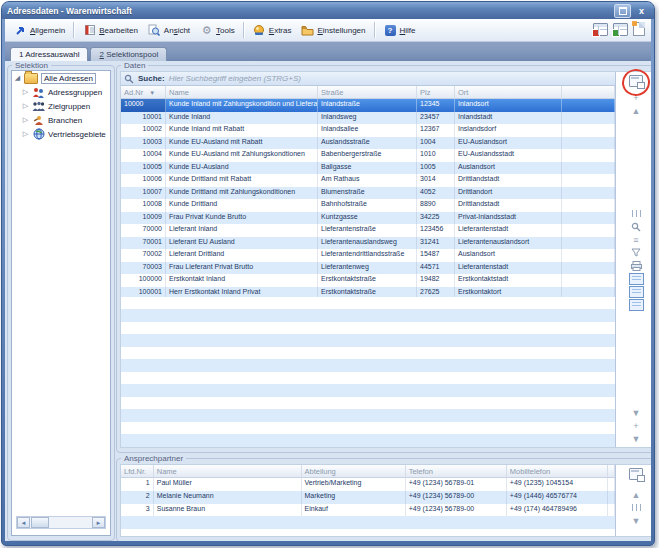  What do you see at coordinates (368, 194) in the screenshot?
I see `table-row: 10007Kunde Drittland mit Zahlungskonditi…` at bounding box center [368, 194].